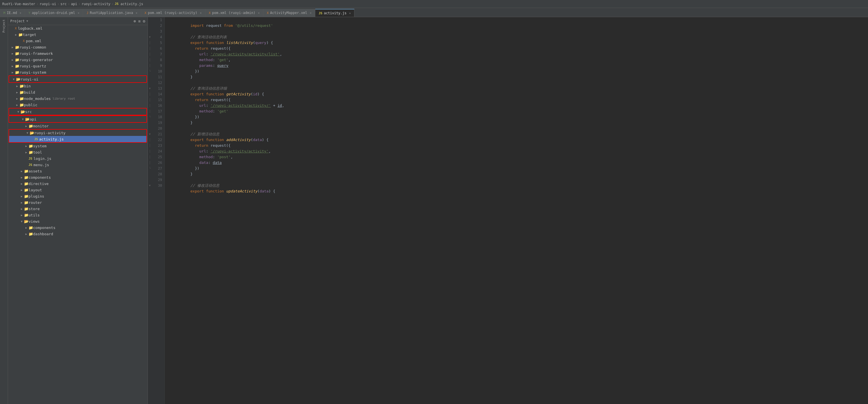 The width and height of the screenshot is (868, 404). Describe the element at coordinates (78, 79) in the screenshot. I see `tree-item-ruoyi-ui: ▼ 📂 ruoyi-ui` at that location.